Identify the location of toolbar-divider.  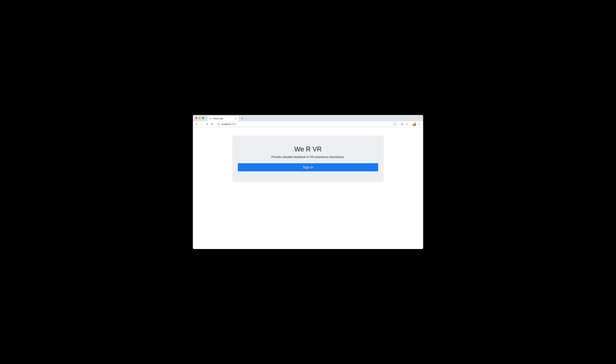
(411, 124).